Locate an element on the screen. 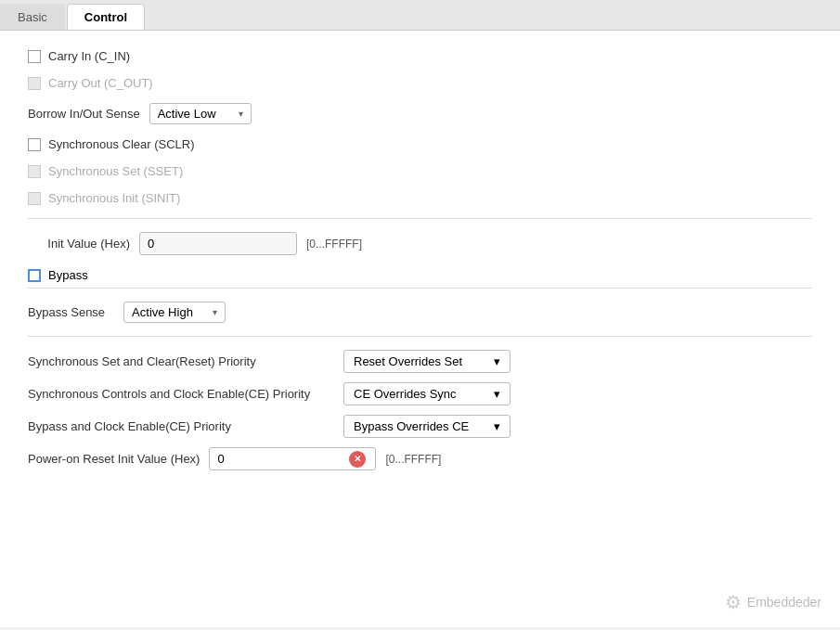 Image resolution: width=840 pixels, height=630 pixels. tab-basic: Basic is located at coordinates (32, 17).